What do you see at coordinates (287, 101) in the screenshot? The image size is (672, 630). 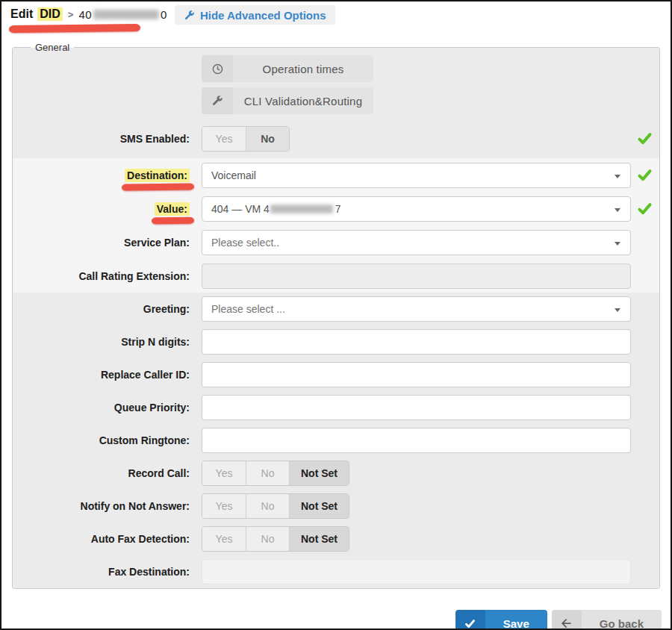 I see `cli-validation-routing-button: CLI Validation&Routing` at bounding box center [287, 101].